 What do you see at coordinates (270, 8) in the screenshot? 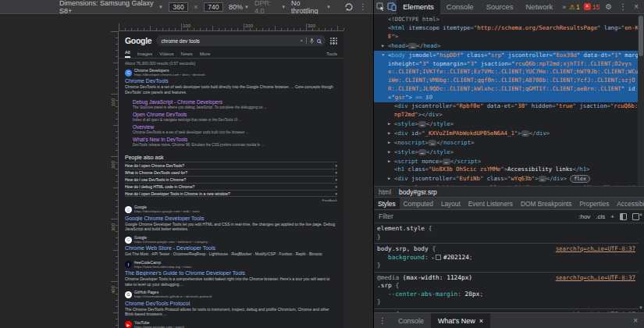
I see `dpr-select: DPR: 4.0 ▼` at bounding box center [270, 8].